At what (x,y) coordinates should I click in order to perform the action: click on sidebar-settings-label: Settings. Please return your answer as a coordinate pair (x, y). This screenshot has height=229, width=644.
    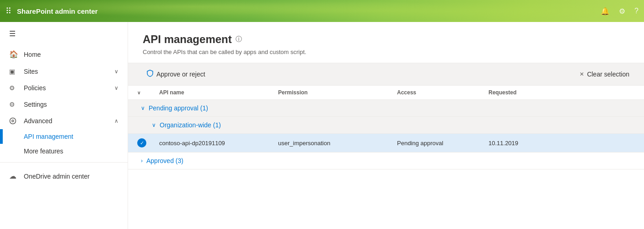
    Looking at the image, I should click on (71, 104).